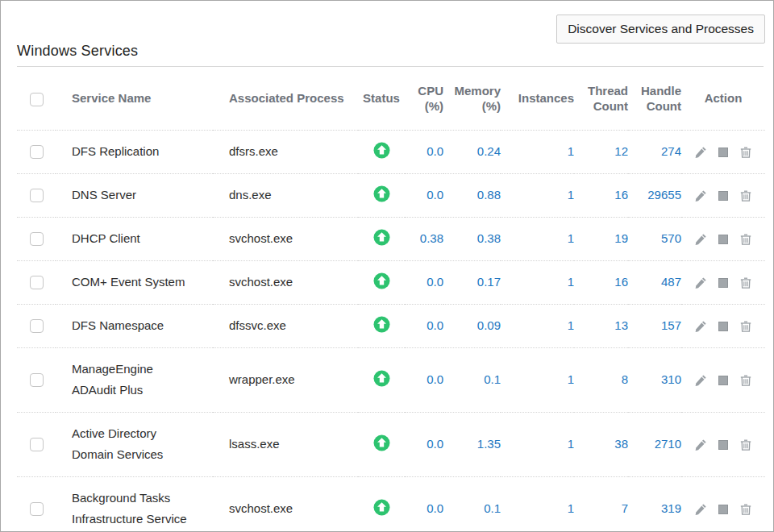 This screenshot has height=532, width=774. I want to click on memory-percent-value: 1.35, so click(472, 444).